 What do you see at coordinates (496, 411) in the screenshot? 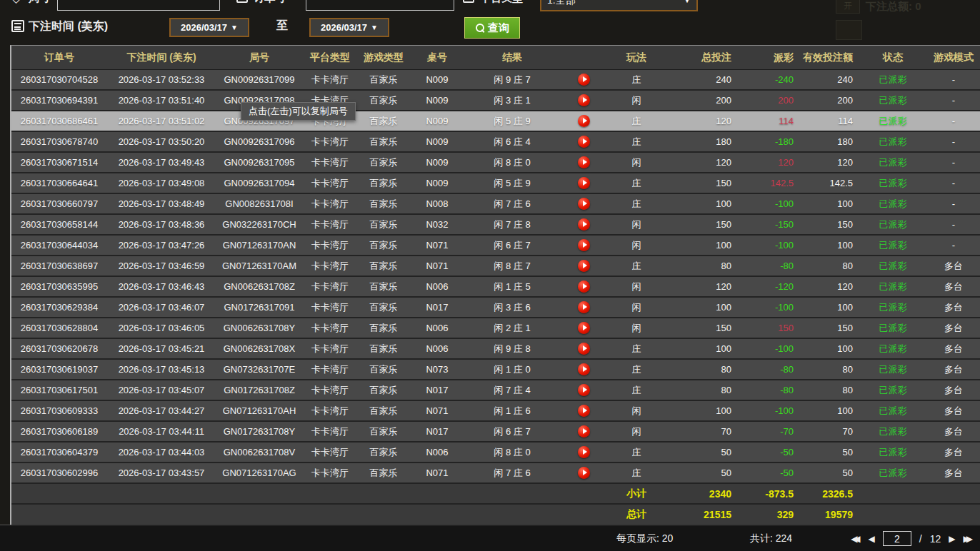
I see `table-row: 2603170306093332026-03-17 03:44:27GN0712…` at bounding box center [496, 411].